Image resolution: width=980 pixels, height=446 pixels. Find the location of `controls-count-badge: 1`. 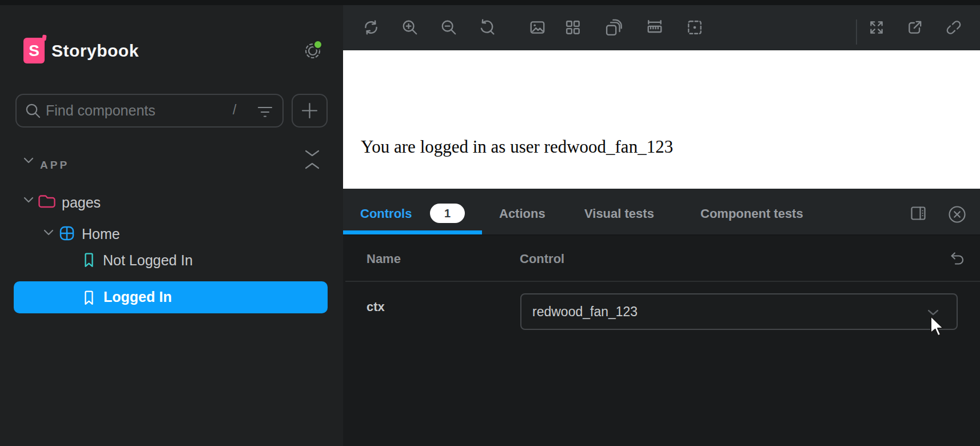

controls-count-badge: 1 is located at coordinates (447, 213).